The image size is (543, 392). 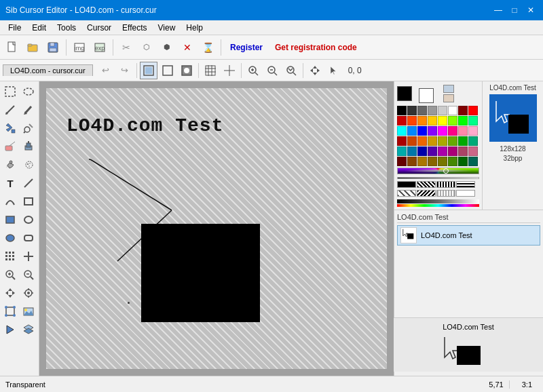 What do you see at coordinates (463, 121) in the screenshot?
I see `c7` at bounding box center [463, 121].